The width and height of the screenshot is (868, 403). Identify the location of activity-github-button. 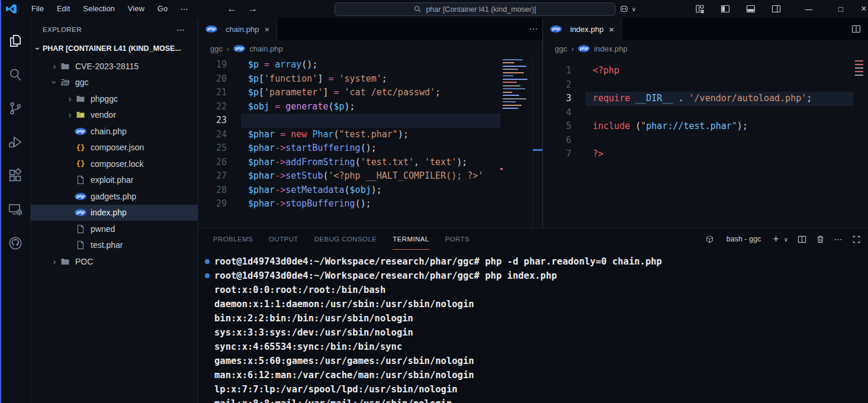
(15, 243).